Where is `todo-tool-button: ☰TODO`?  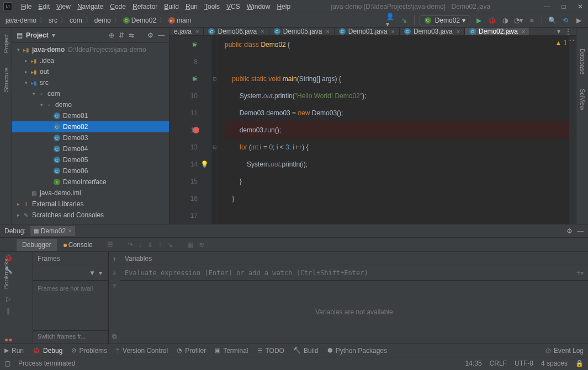 todo-tool-button: ☰TODO is located at coordinates (271, 351).